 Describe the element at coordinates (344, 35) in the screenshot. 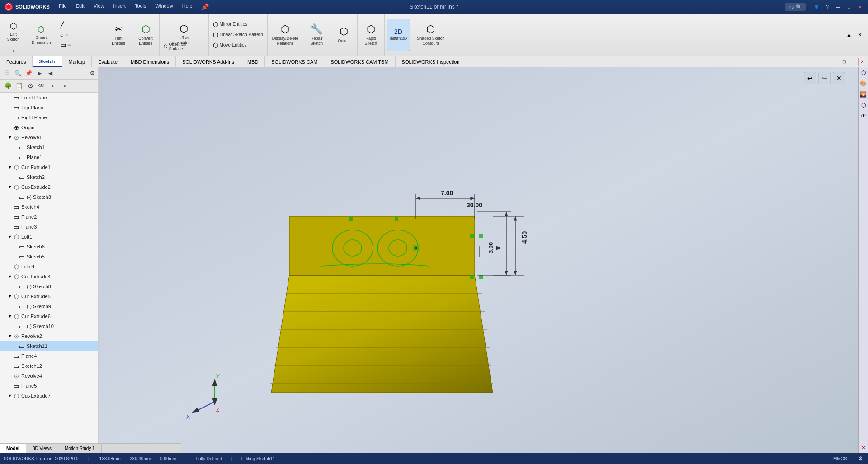

I see `quick-snaps-button: ⬡ Quic...` at that location.